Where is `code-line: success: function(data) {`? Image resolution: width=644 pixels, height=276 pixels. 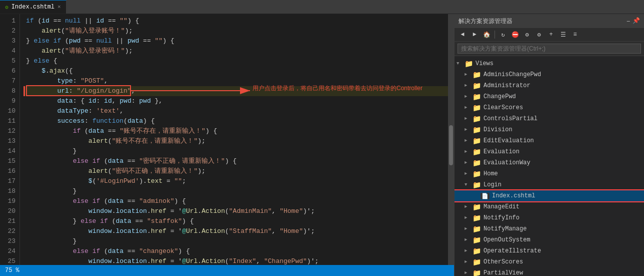
code-line: success: function(data) { is located at coordinates (237, 121).